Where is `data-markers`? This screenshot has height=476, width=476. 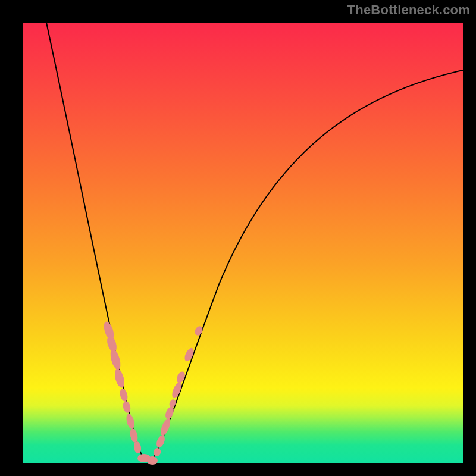 data-markers is located at coordinates (153, 393).